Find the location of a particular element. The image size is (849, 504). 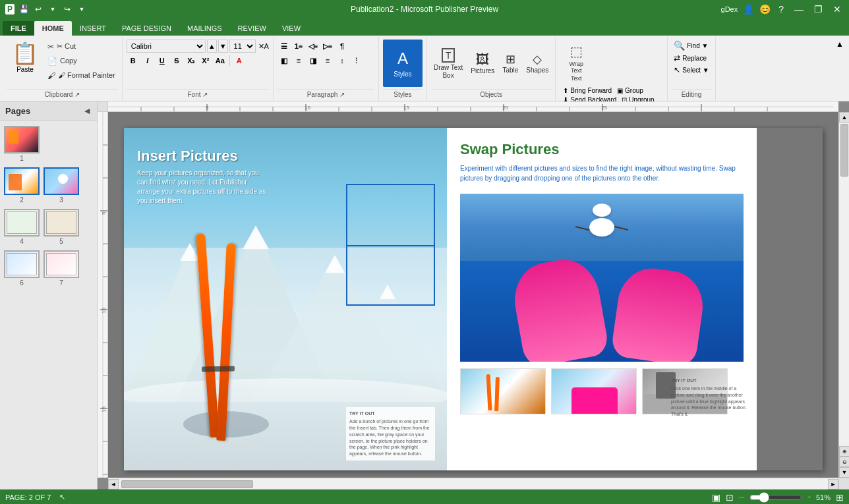

try-it-label-right: TRY IT OUT is located at coordinates (709, 381).